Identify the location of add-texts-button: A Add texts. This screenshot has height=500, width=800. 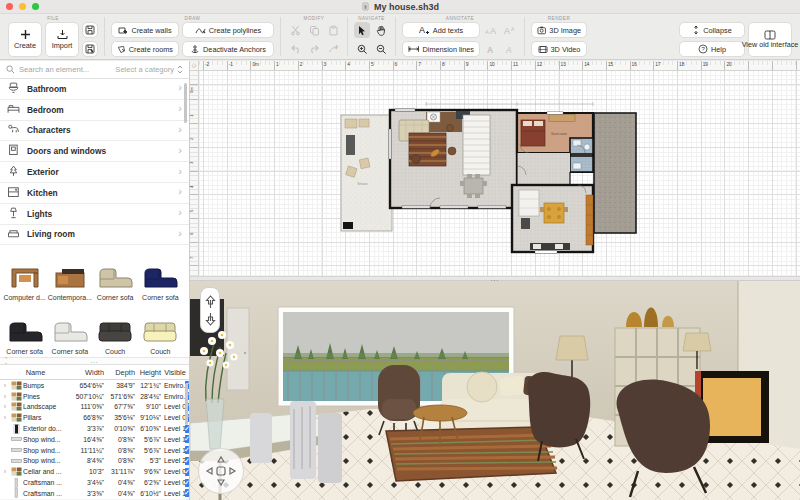
(441, 30).